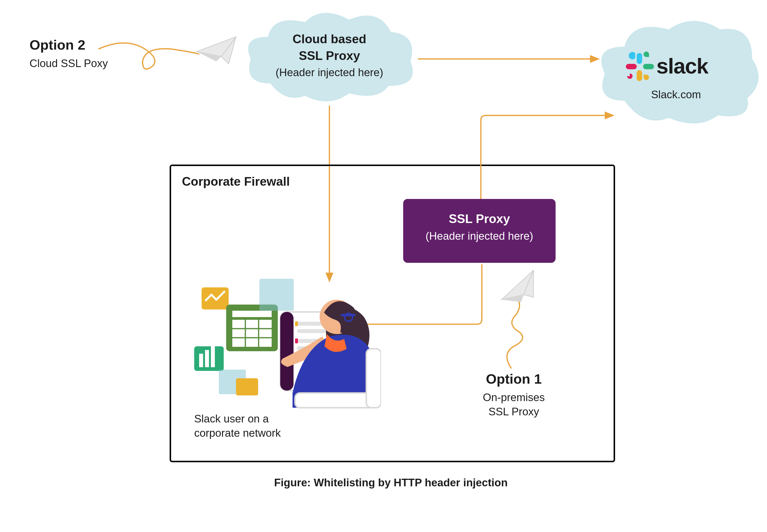  I want to click on user-illustration, so click(285, 337).